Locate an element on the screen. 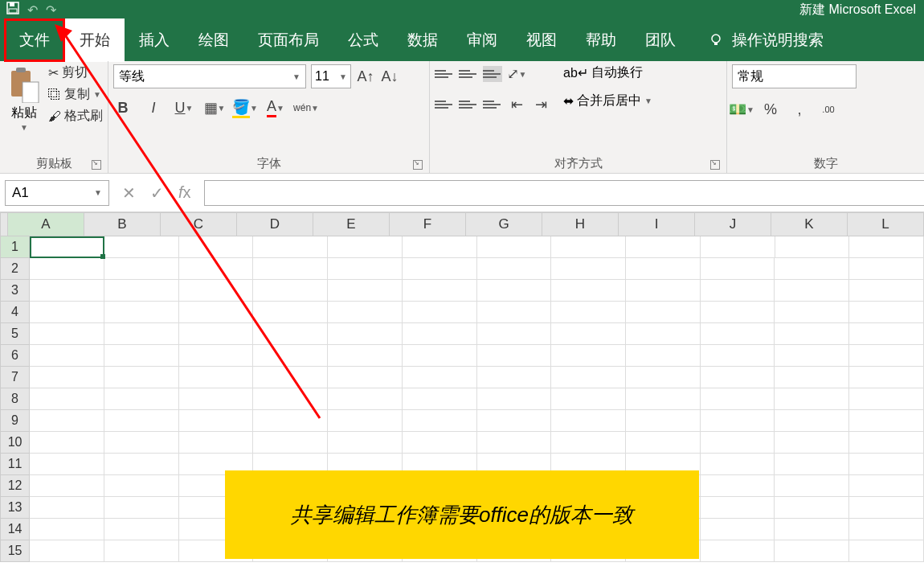  align-bottom-button is located at coordinates (493, 74).